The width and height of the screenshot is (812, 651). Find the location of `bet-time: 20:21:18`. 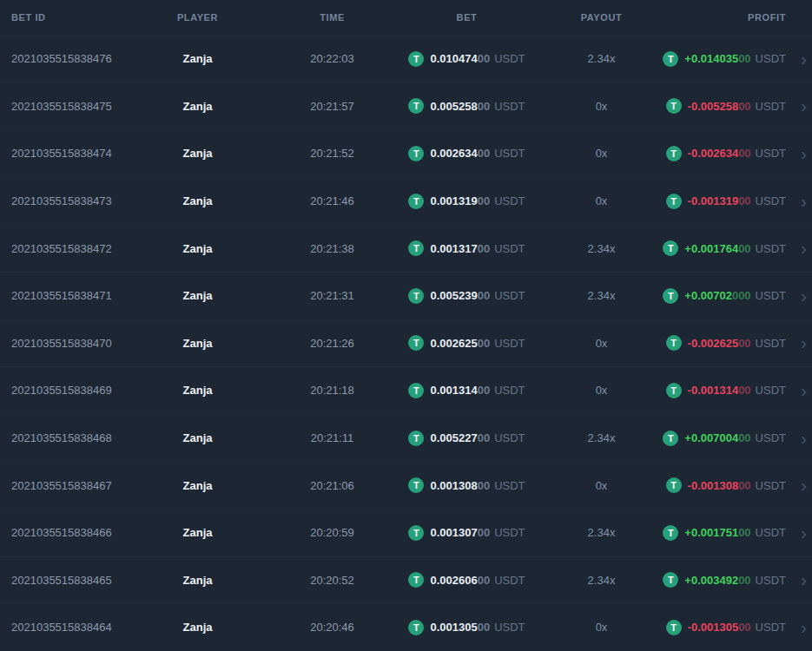

bet-time: 20:21:18 is located at coordinates (332, 391).